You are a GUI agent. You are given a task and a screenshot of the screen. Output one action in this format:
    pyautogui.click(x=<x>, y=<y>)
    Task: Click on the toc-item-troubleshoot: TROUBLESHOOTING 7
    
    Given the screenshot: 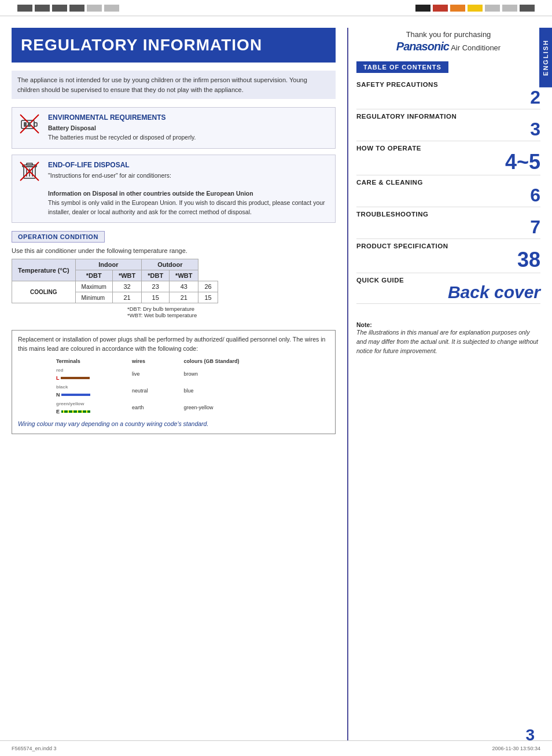 What is the action you would take?
    pyautogui.click(x=448, y=225)
    